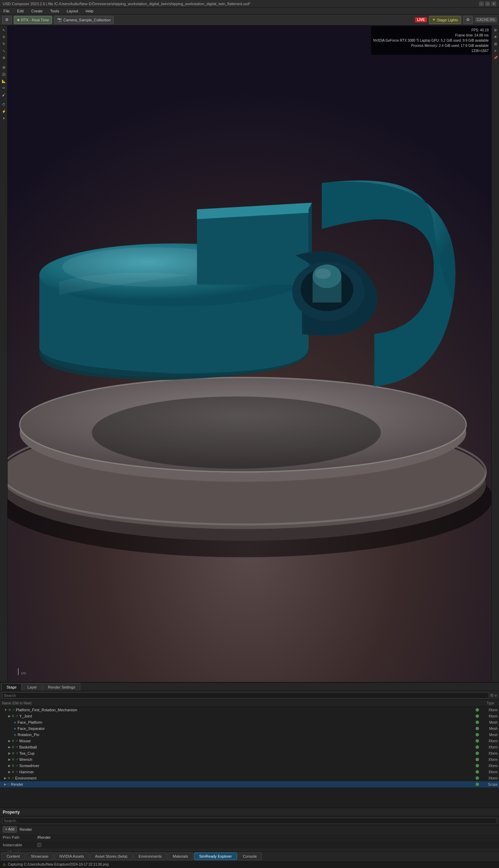 Image resolution: width=499 pixels, height=868 pixels. I want to click on tab-content: Content, so click(13, 856).